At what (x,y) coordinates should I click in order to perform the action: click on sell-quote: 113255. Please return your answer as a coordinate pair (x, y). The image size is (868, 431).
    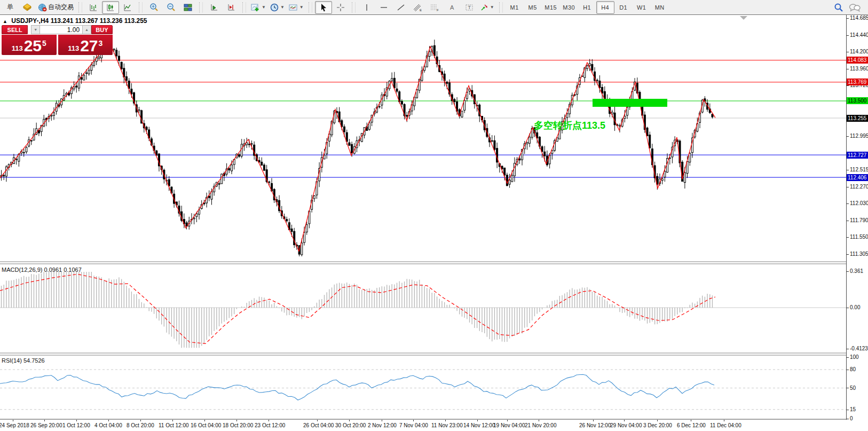
    Looking at the image, I should click on (29, 45).